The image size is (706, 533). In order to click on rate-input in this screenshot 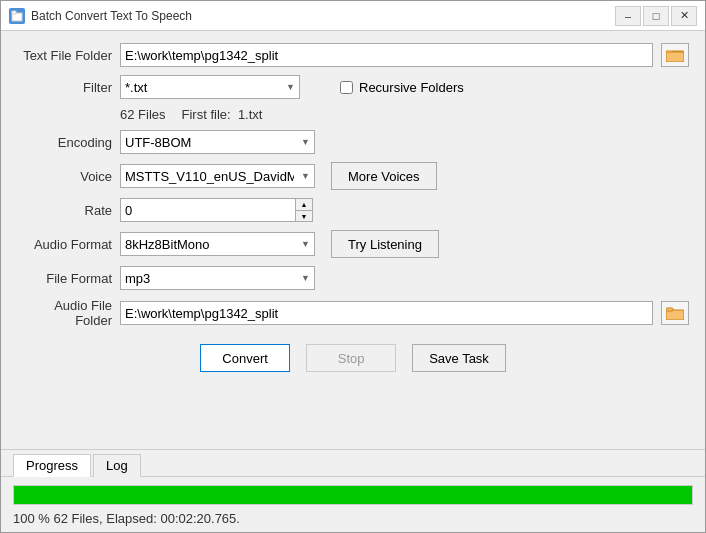, I will do `click(208, 210)`.